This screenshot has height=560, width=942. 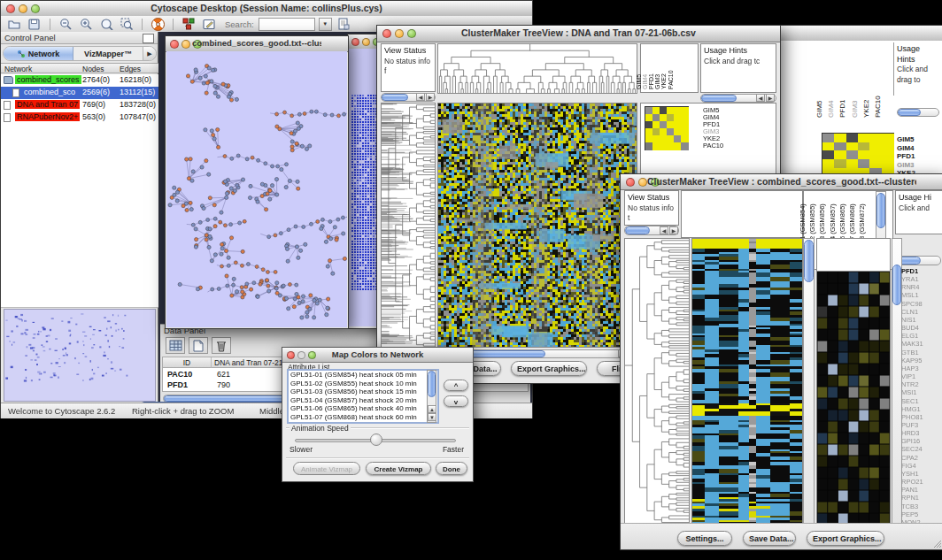 I want to click on gene-label: GTB1, so click(x=922, y=352).